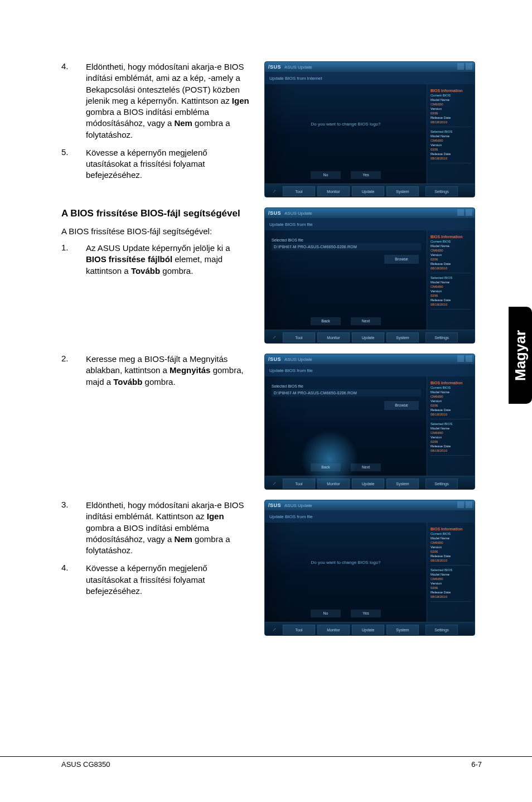 Image resolution: width=532 pixels, height=802 pixels. Describe the element at coordinates (156, 214) in the screenshot. I see `section-heading: A BIOS frissítése BIOS-fájl segítségével` at that location.